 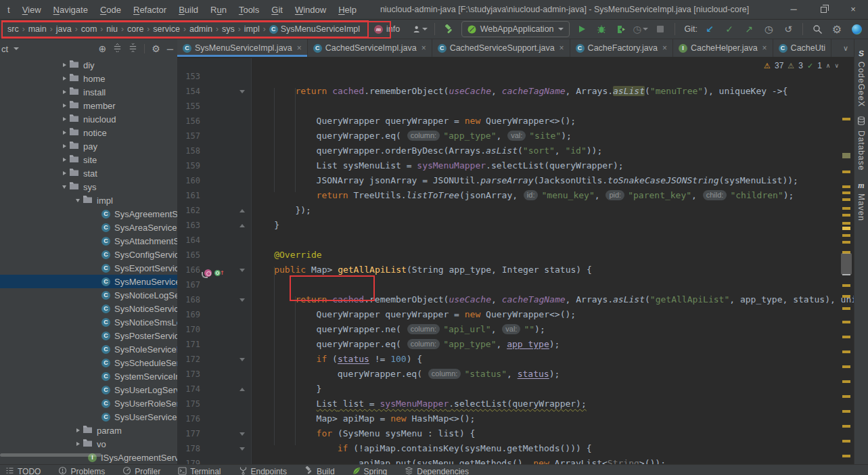 I want to click on tab-CacheUti: CCacheUti, so click(x=802, y=48).